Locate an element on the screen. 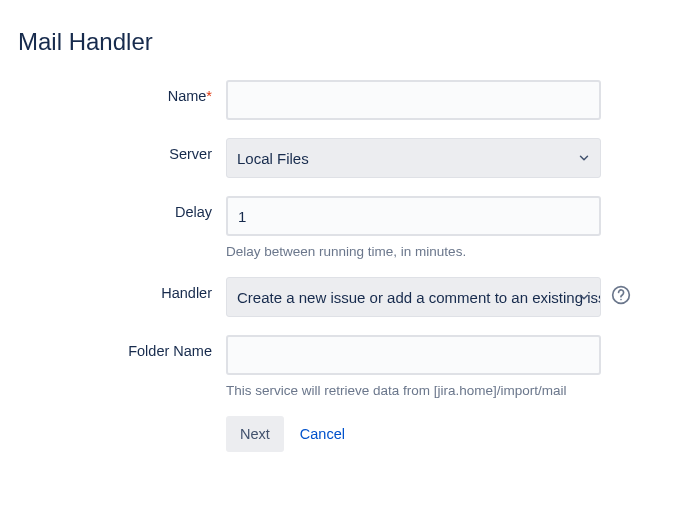 The width and height of the screenshot is (689, 519). handler-select: Create a new issue or add a comment to a… is located at coordinates (414, 297).